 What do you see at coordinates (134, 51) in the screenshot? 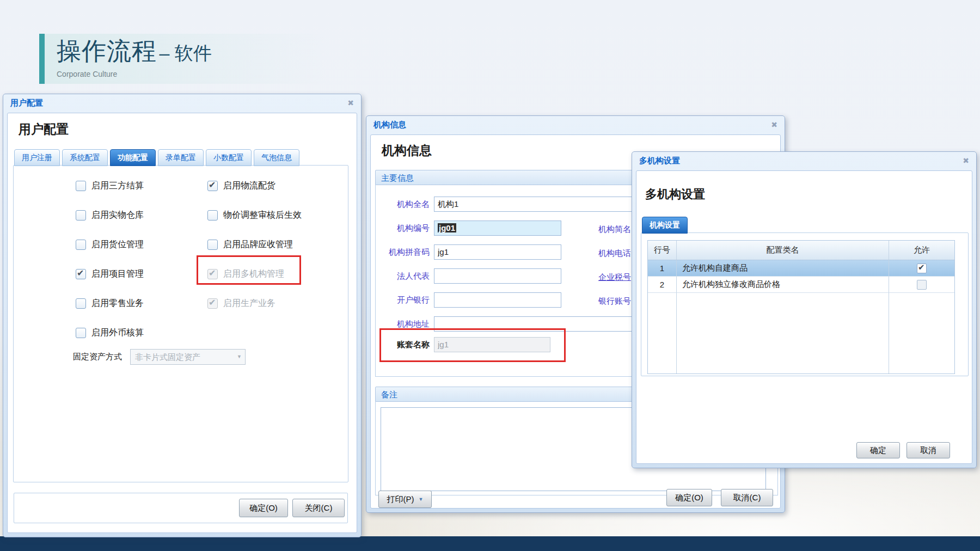
I see `page-title: 操作流程 – 软件` at bounding box center [134, 51].